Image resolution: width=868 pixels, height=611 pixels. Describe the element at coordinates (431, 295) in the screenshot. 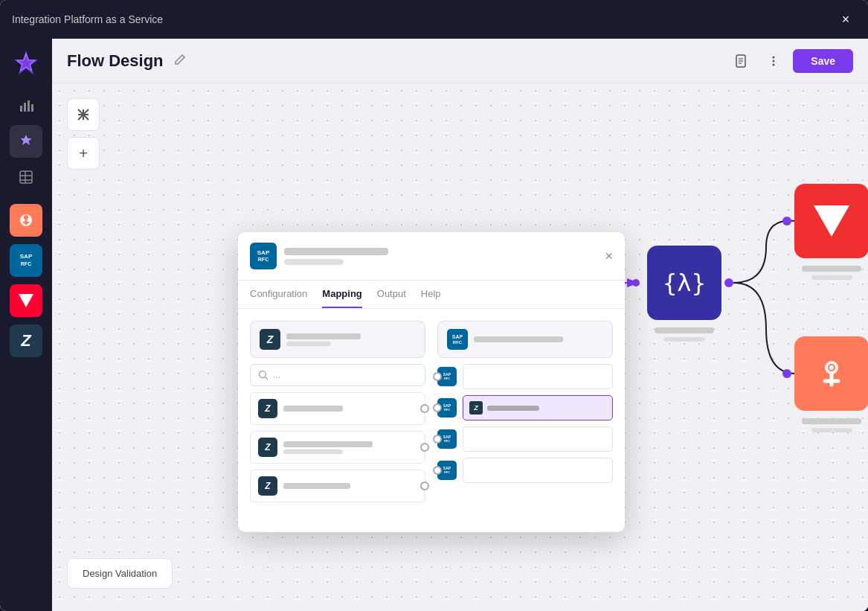

I see `modal-tabs: Configuration Mapping Output Help` at that location.